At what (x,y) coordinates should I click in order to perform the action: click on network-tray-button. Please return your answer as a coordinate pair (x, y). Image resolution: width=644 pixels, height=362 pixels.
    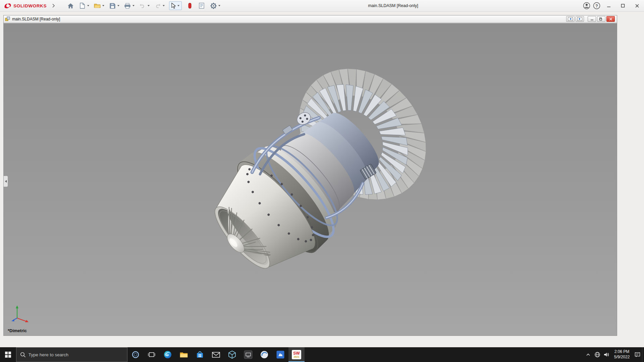
    Looking at the image, I should click on (597, 355).